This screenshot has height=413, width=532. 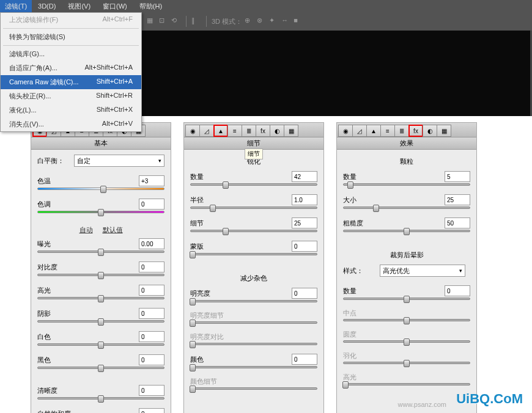 I want to click on grain-amount-slider, so click(x=407, y=186).